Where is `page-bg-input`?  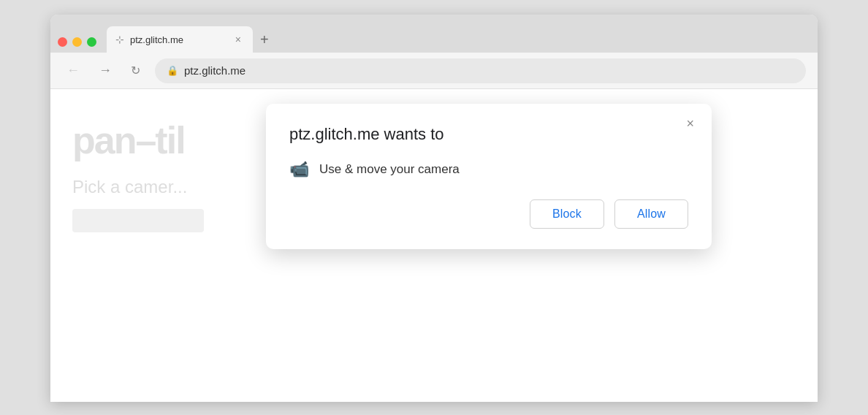
page-bg-input is located at coordinates (138, 221).